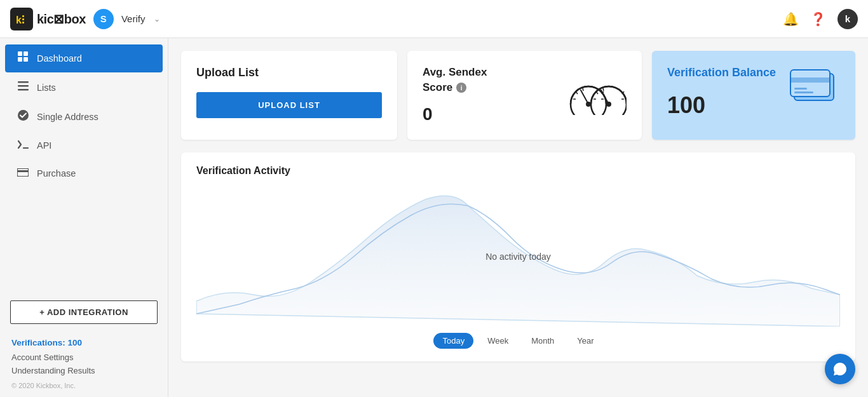 The image size is (868, 397). Describe the element at coordinates (519, 257) in the screenshot. I see `no-activity-text: No activity today` at that location.